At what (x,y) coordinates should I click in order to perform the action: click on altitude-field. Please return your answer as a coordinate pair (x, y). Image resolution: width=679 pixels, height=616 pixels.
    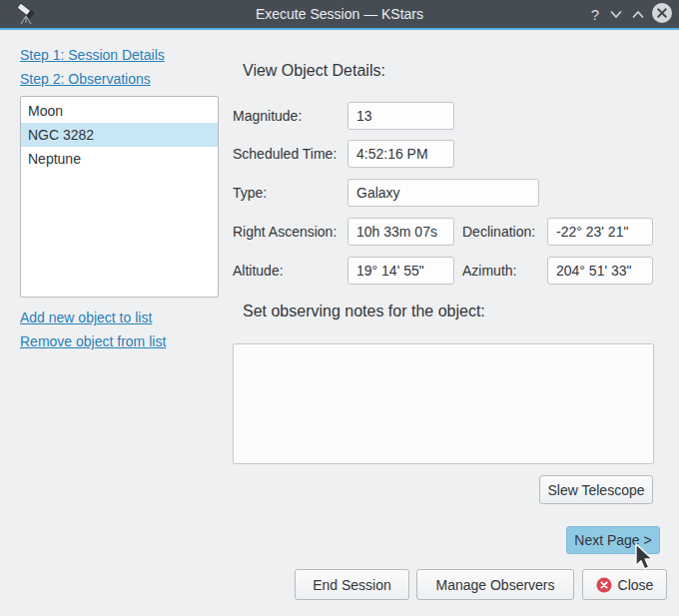
    Looking at the image, I should click on (401, 271).